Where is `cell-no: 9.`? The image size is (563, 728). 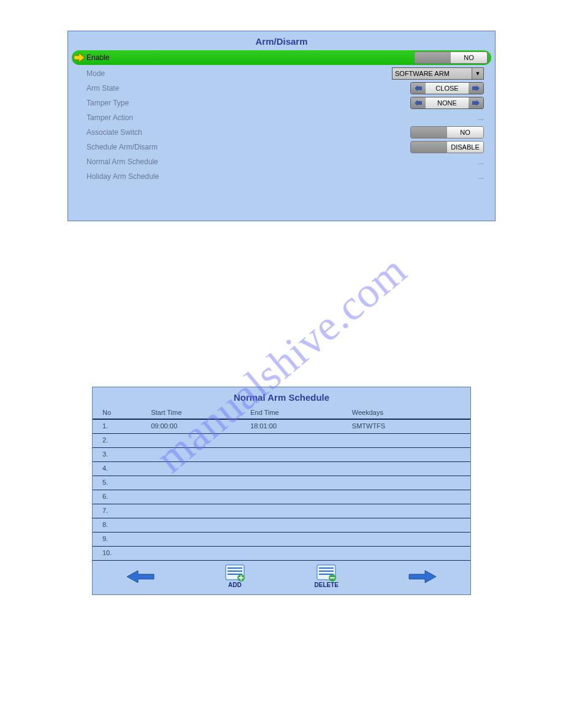 cell-no: 9. is located at coordinates (114, 539).